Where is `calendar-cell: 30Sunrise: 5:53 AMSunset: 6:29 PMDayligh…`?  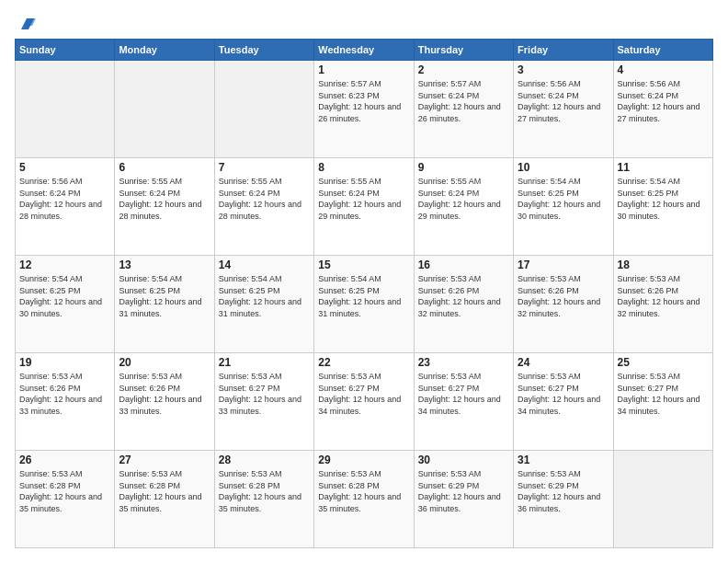
calendar-cell: 30Sunrise: 5:53 AMSunset: 6:29 PMDayligh… is located at coordinates (463, 500).